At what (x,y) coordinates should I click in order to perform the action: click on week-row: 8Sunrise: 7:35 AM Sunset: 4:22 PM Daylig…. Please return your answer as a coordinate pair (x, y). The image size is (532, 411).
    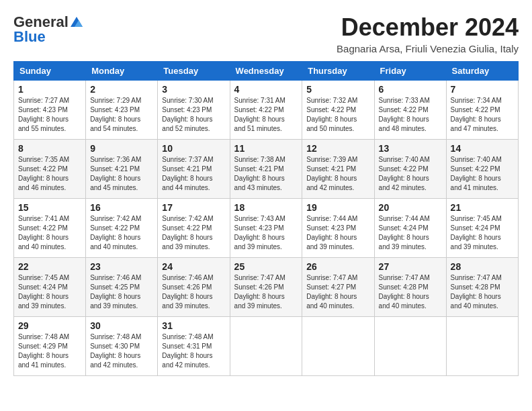
    Looking at the image, I should click on (266, 169).